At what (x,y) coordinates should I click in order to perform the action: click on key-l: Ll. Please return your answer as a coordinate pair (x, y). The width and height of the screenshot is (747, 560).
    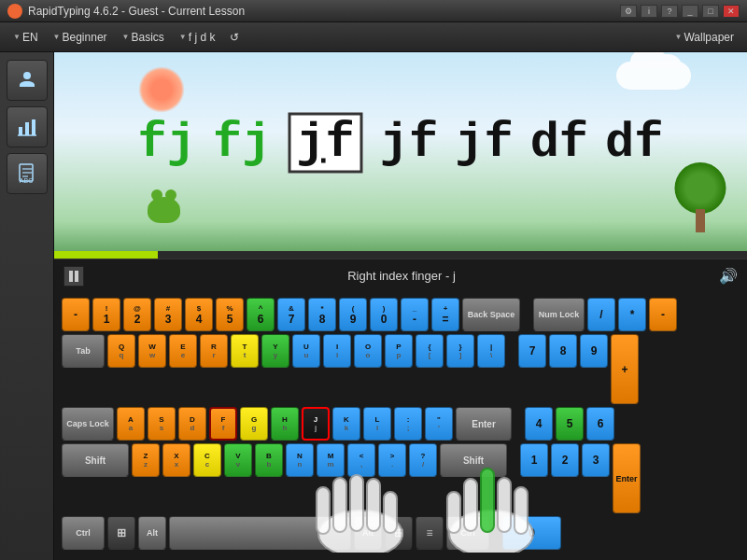
    Looking at the image, I should click on (377, 424).